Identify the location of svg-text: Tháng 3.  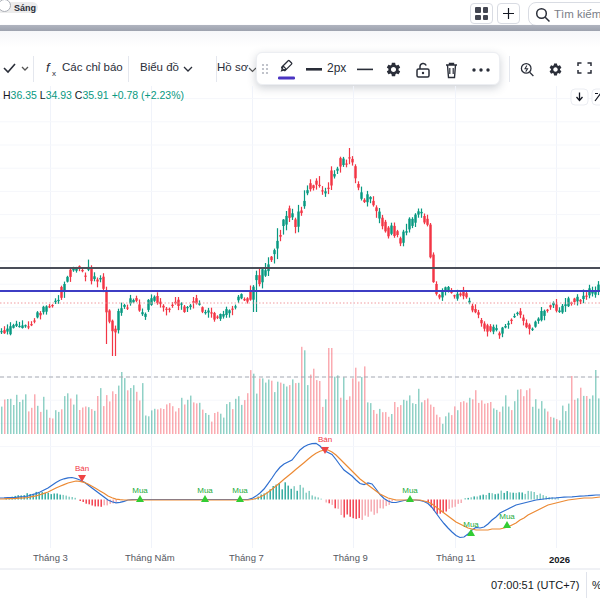
(50, 558).